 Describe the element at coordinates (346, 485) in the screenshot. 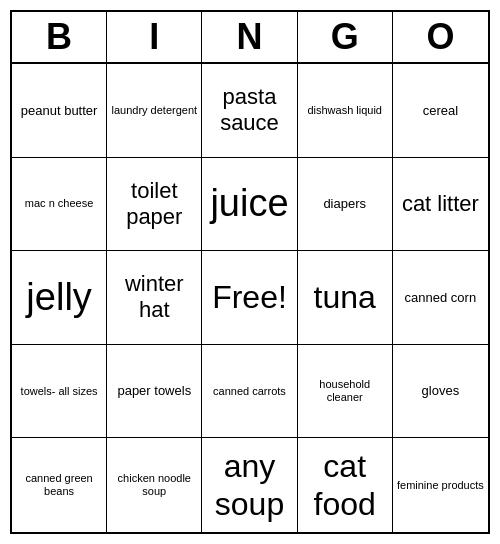

I see `bingo-cell: cat food` at that location.